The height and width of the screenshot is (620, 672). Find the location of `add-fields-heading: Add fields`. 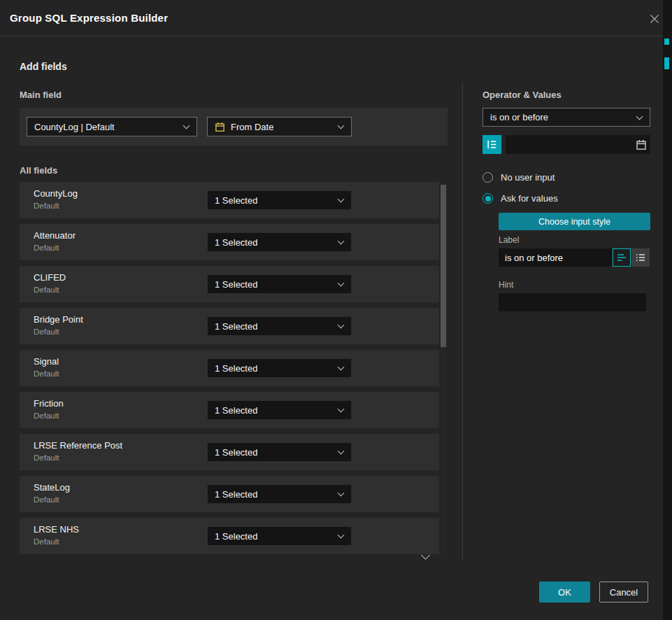

add-fields-heading: Add fields is located at coordinates (43, 66).